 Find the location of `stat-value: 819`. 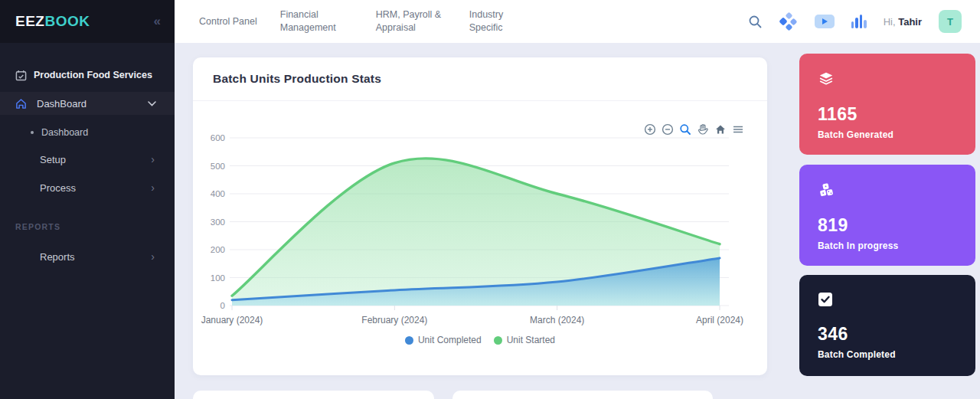

stat-value: 819 is located at coordinates (887, 225).